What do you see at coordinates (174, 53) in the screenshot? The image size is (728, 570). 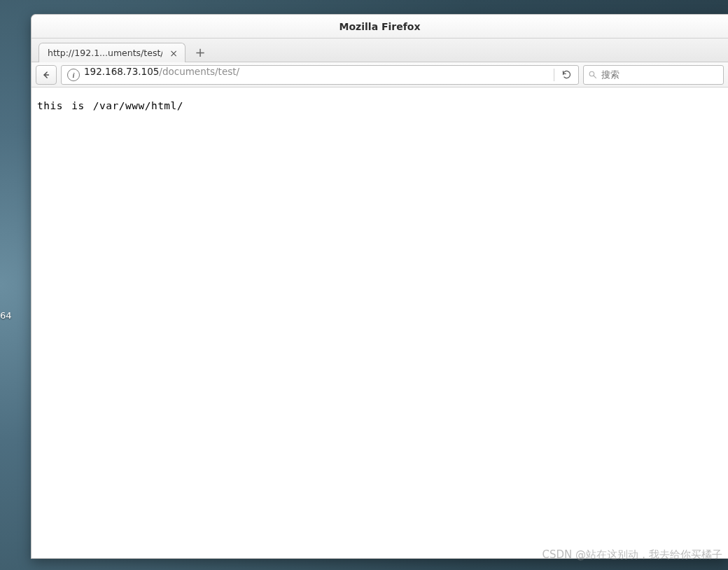 I see `close-tab-button: ×` at bounding box center [174, 53].